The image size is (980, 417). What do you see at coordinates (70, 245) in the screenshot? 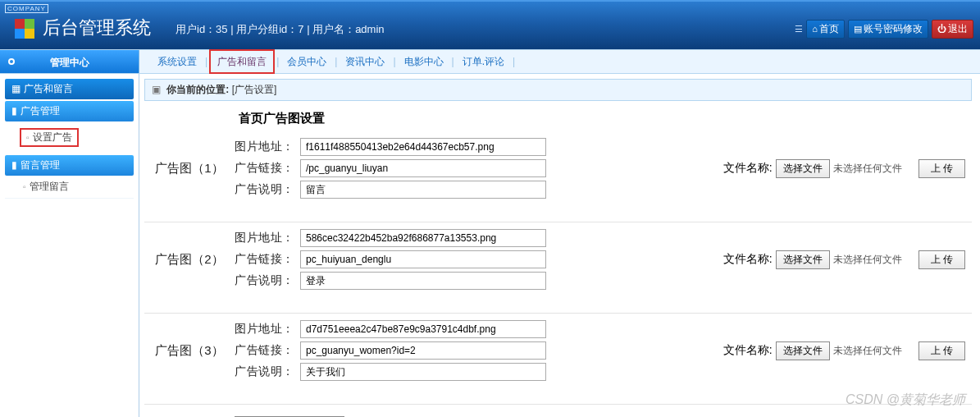
I see `sidebar: ▦广告和留言 ▮广告管理 ▫设置广告 ▮留言管理 ▫管理留言` at bounding box center [70, 245].